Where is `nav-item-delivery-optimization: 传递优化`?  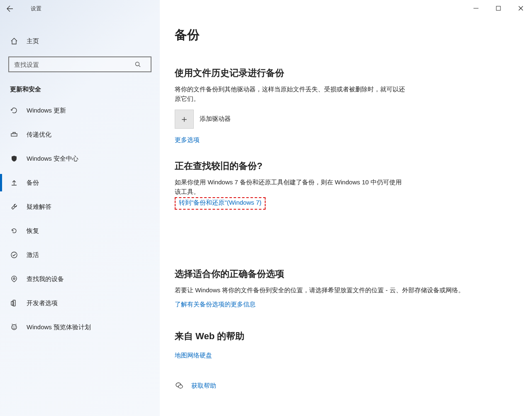 nav-item-delivery-optimization: 传递优化 is located at coordinates (80, 135).